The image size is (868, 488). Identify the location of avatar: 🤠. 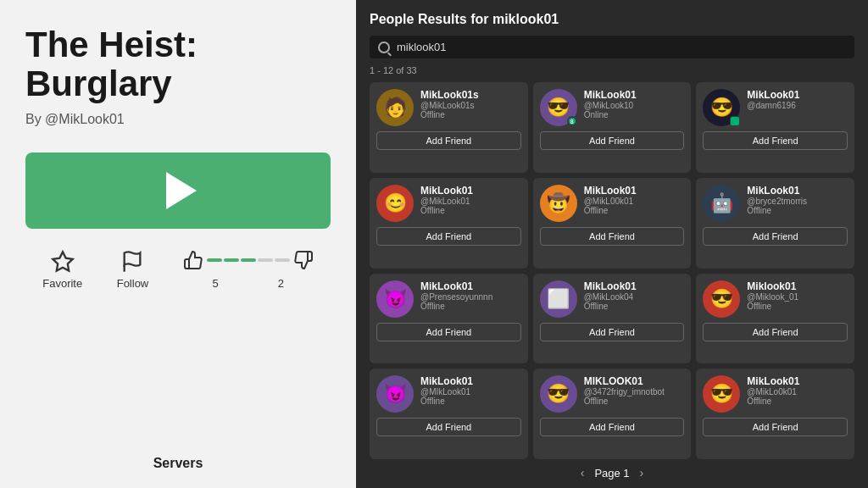
(559, 203).